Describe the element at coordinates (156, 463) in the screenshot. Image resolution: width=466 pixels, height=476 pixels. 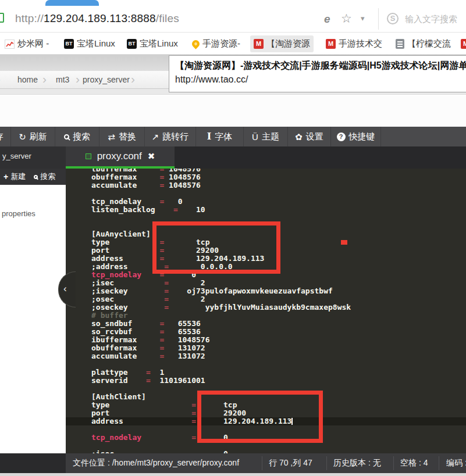
I see `status-file-path: 文件位置 : /home/mt3/proxy_server/proxy.conf` at that location.